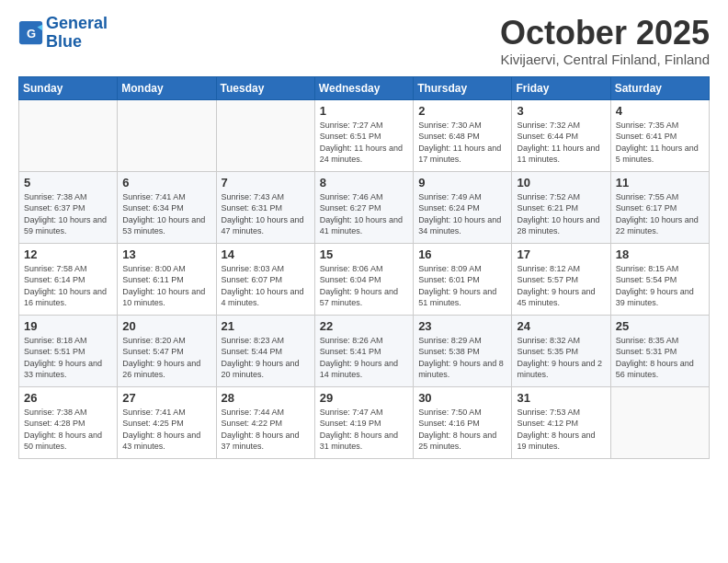 Image resolution: width=728 pixels, height=563 pixels. I want to click on day-info: Sunrise: 7:32 AM Sunset: 6:44 PM Dayligh…, so click(561, 143).